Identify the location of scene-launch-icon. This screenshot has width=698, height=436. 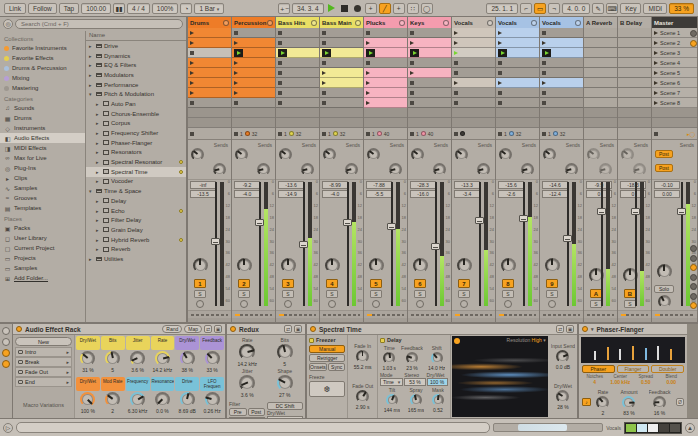
(656, 43).